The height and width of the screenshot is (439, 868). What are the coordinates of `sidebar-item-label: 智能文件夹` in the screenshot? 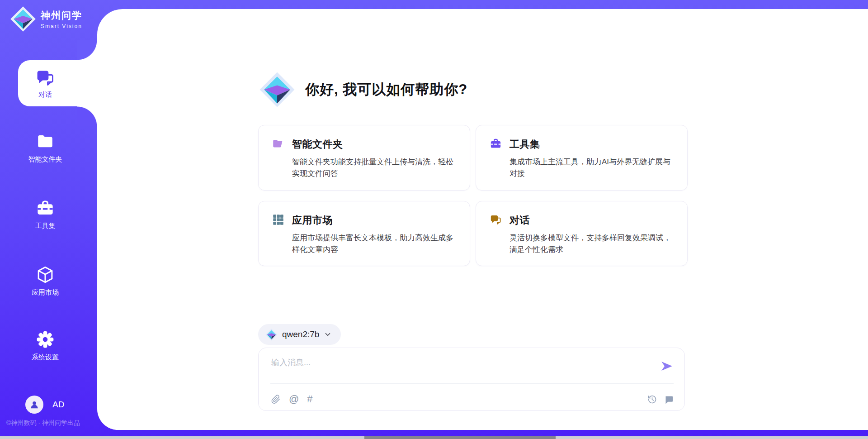 It's located at (45, 159).